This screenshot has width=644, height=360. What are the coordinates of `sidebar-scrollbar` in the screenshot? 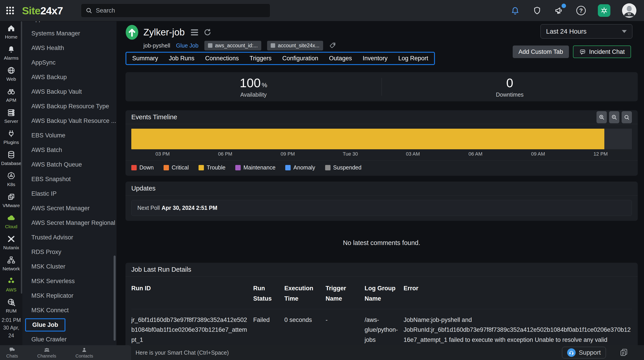 It's located at (114, 298).